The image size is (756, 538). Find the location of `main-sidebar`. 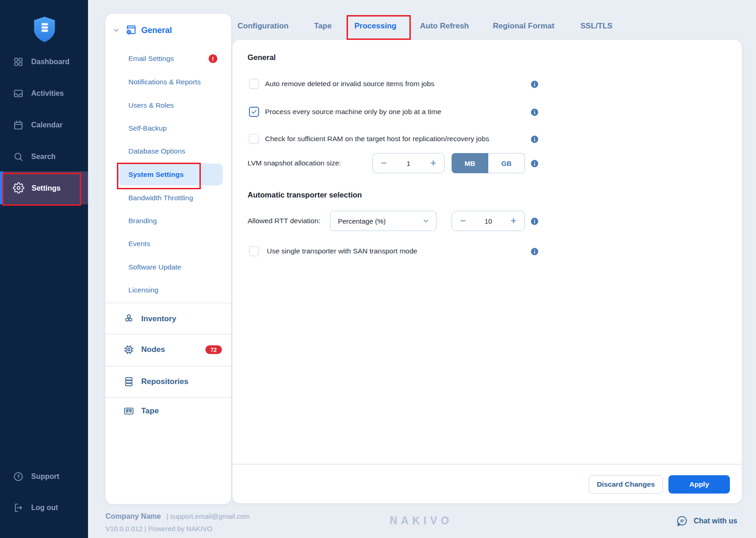

main-sidebar is located at coordinates (44, 269).